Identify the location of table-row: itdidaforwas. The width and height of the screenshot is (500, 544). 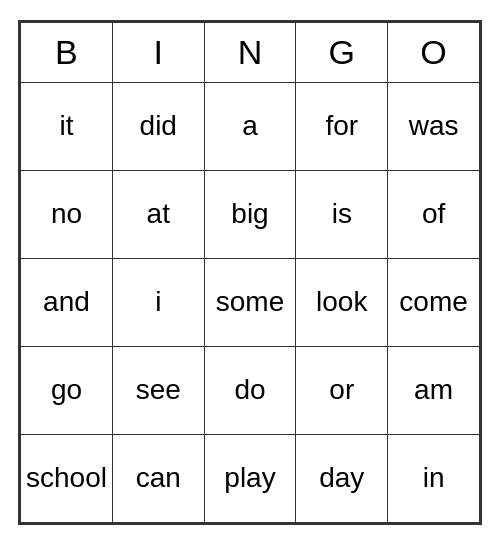
(250, 126).